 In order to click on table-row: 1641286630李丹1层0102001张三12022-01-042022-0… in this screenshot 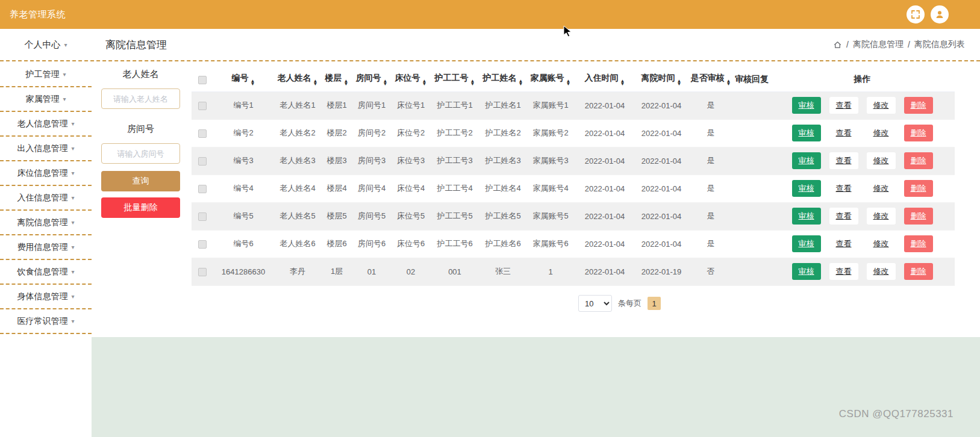, I will do `click(573, 271)`.